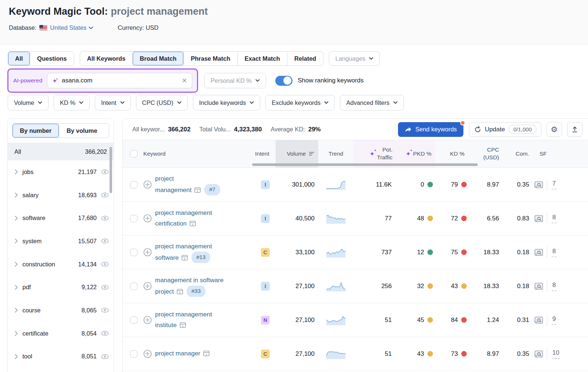  What do you see at coordinates (184, 81) in the screenshot?
I see `clear-input-icon: ✕` at bounding box center [184, 81].